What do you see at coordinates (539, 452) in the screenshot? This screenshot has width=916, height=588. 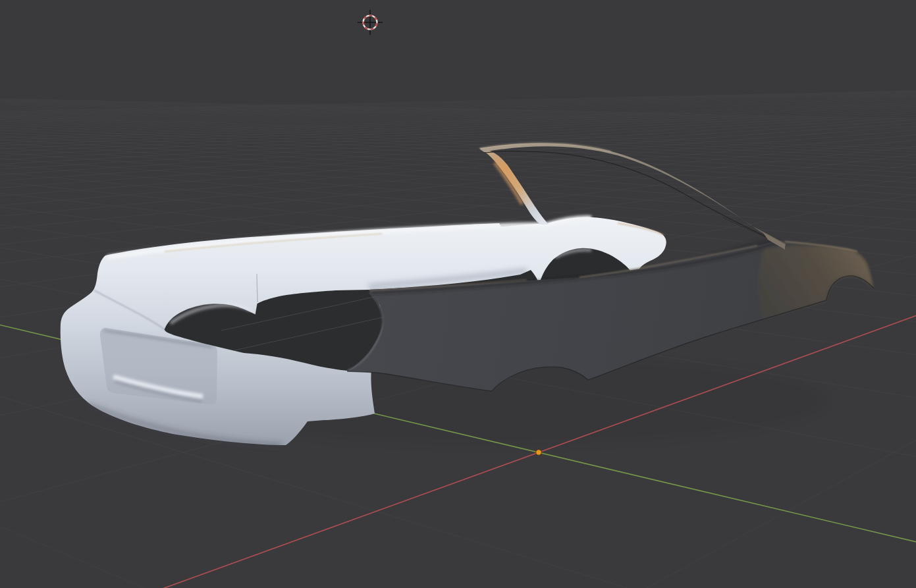 I see `object-origin-dot` at bounding box center [539, 452].